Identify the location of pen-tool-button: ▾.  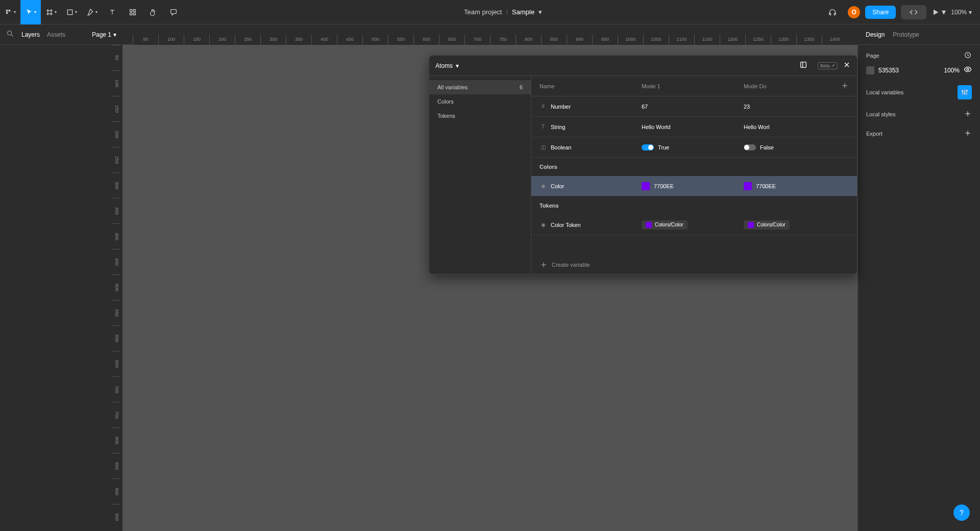
(92, 12).